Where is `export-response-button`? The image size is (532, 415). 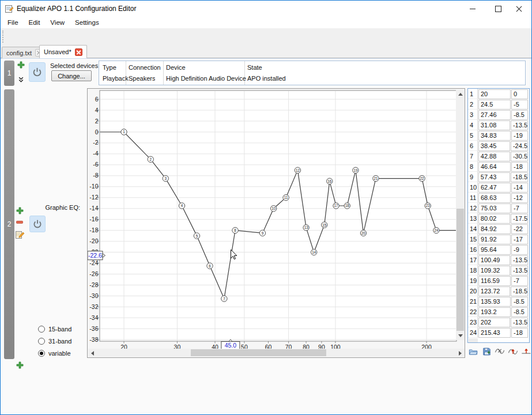 export-response-button is located at coordinates (486, 352).